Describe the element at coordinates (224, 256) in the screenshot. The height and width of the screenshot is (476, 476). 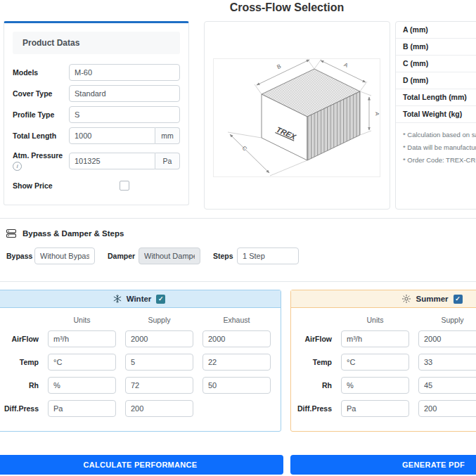
I see `steps-label: Steps` at that location.